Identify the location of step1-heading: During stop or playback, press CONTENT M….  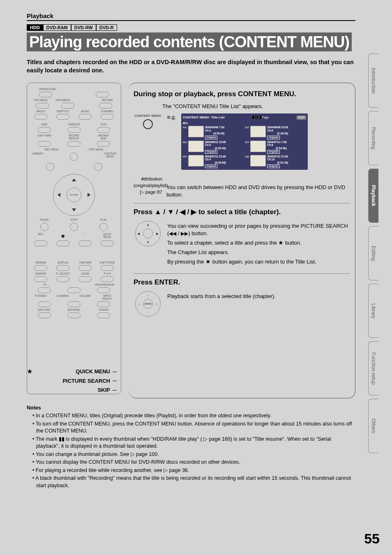
(242, 94).